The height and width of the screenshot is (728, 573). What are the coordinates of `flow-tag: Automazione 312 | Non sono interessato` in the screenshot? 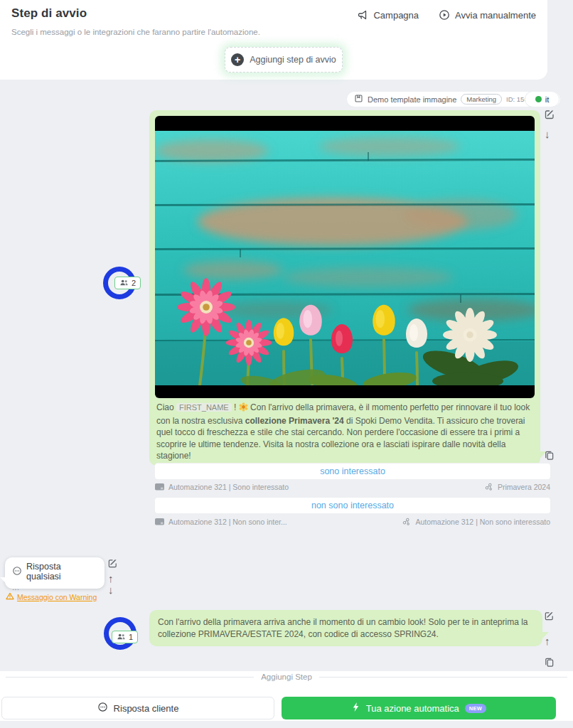 It's located at (476, 522).